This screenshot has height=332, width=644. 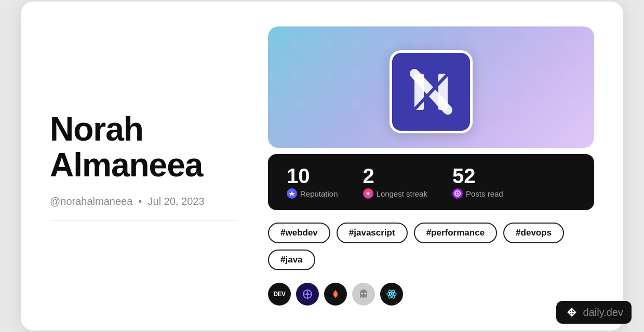 I want to click on streak-icon, so click(x=368, y=193).